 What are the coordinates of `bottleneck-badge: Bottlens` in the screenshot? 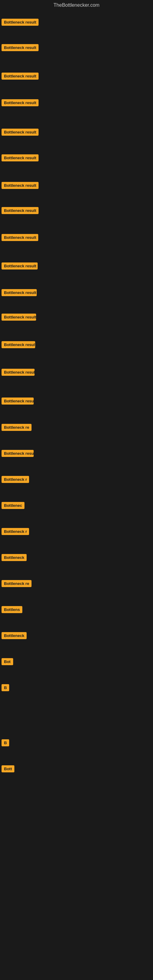 It's located at (12, 609).